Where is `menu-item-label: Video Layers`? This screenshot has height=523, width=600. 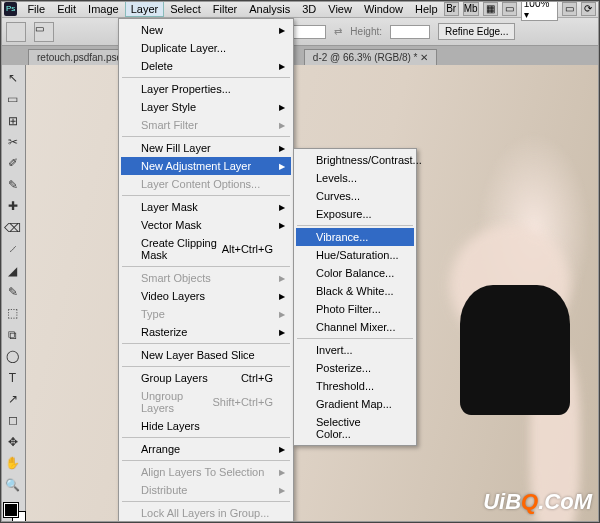
menu-item-label: Video Layers is located at coordinates (173, 296).